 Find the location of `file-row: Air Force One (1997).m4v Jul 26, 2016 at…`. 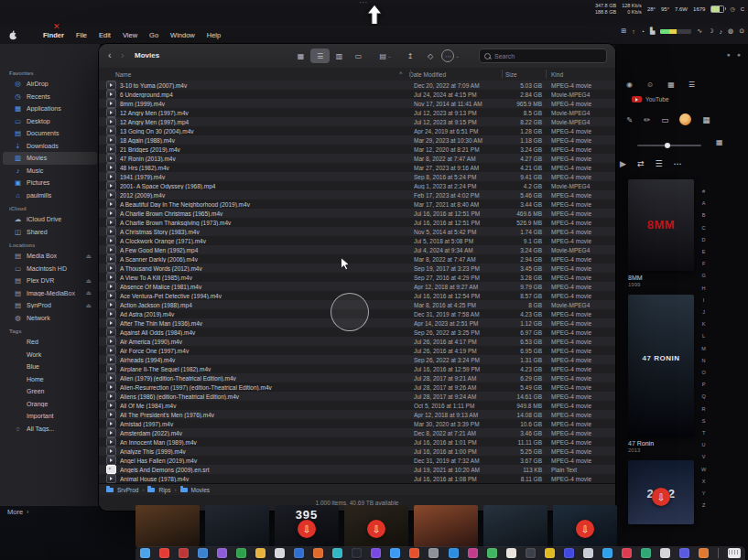

file-row: Air Force One (1997).m4v Jul 26, 2016 at… is located at coordinates (357, 350).